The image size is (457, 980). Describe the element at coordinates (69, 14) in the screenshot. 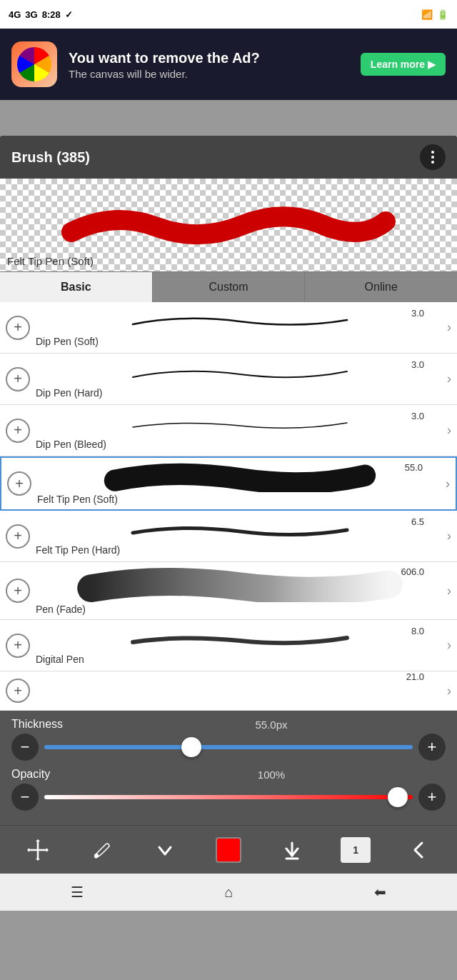

I see `check-icon: ✓` at that location.